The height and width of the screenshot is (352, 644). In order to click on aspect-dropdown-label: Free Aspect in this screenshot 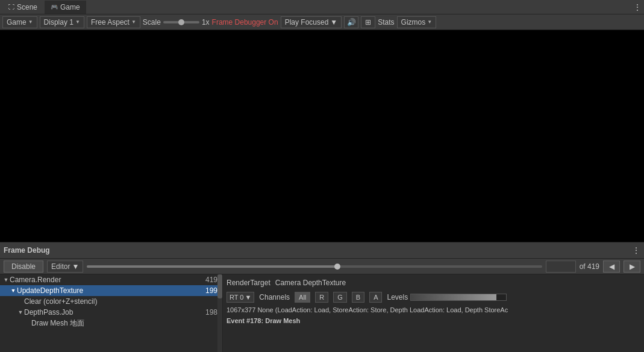, I will do `click(110, 22)`.